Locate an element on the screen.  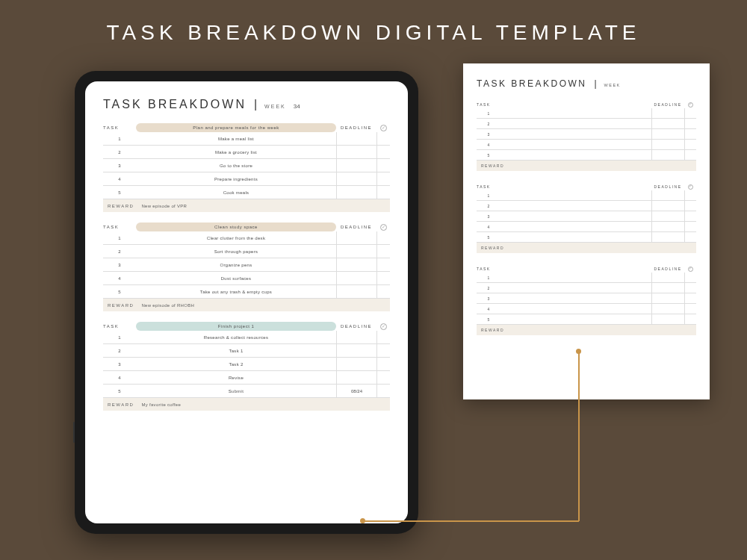
subtask-row: 5Cook meals is located at coordinates (247, 193).